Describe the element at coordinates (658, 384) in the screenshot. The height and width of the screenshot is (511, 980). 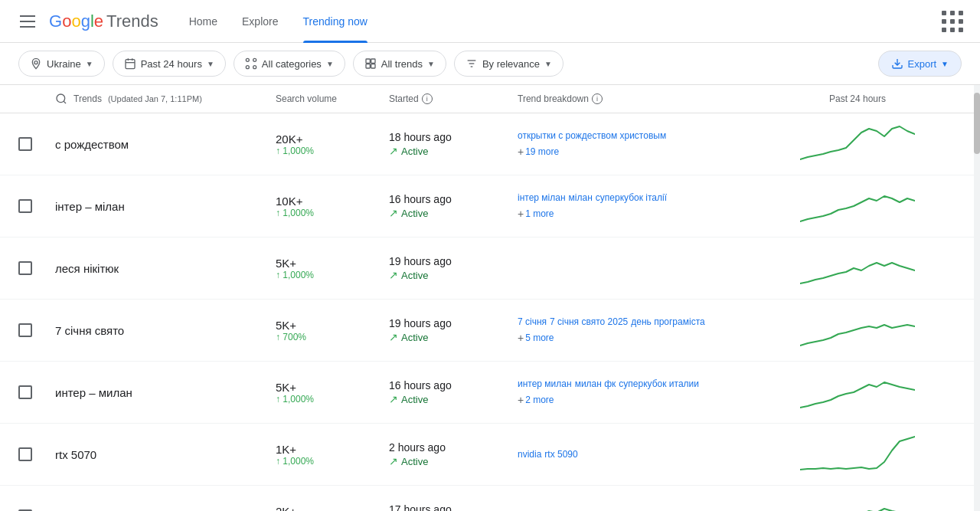
I see `breakdown-tag: суперкубок италии` at that location.